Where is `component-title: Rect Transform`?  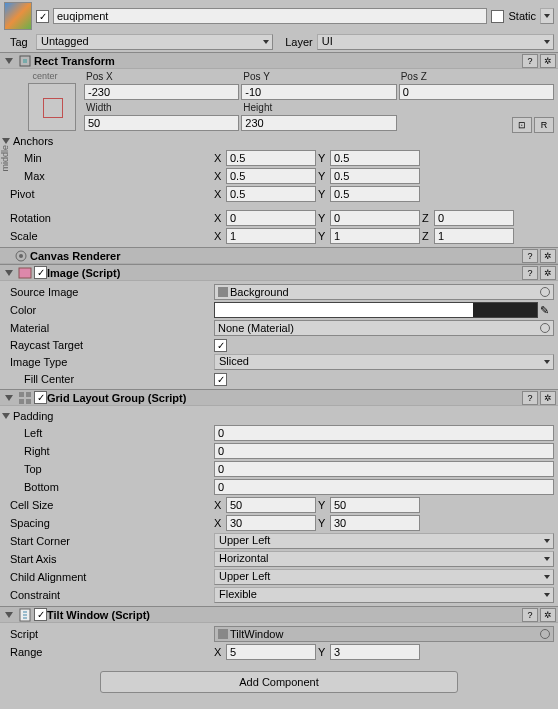
component-title: Rect Transform is located at coordinates (277, 61).